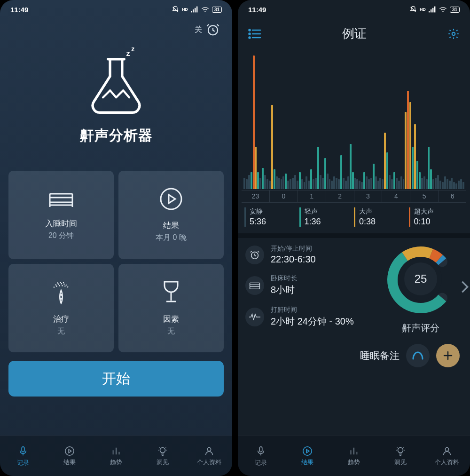 The image size is (470, 476). What do you see at coordinates (205, 9) in the screenshot?
I see `wifi-icon` at bounding box center [205, 9].